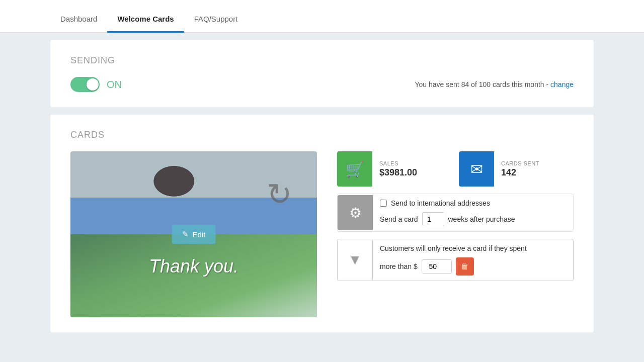 This screenshot has width=644, height=362. Describe the element at coordinates (355, 213) in the screenshot. I see `settings-icon-box: ⚙` at that location.